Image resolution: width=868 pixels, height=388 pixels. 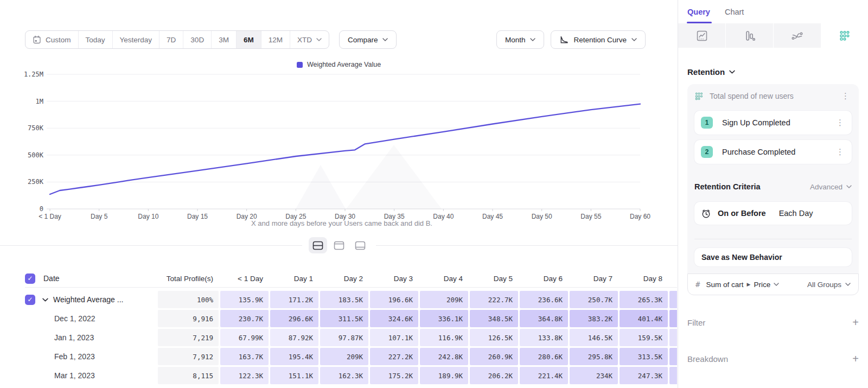 What do you see at coordinates (394, 357) in the screenshot?
I see `retention-value-cell: 227.2K` at bounding box center [394, 357].